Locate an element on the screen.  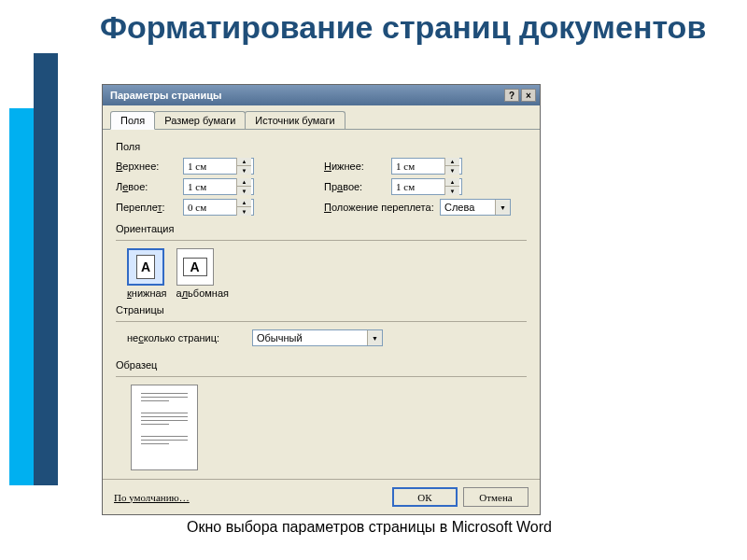
gutter-spinner: ▲▼ is located at coordinates (218, 207).